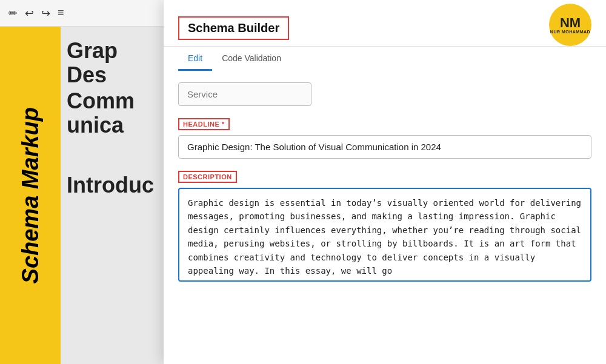 This screenshot has height=364, width=606. Describe the element at coordinates (251, 59) in the screenshot. I see `tab-code-validation: Code Validation` at that location.